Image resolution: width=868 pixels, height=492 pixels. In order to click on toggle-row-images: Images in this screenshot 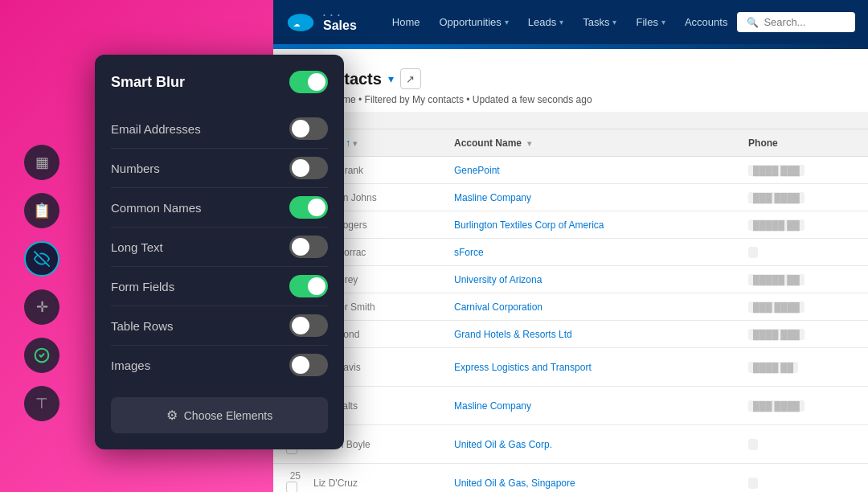, I will do `click(219, 365)`.